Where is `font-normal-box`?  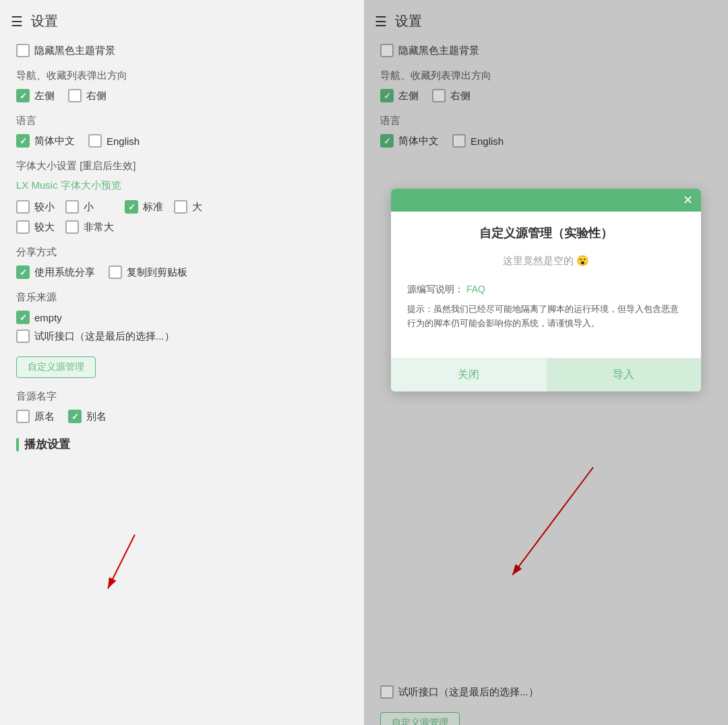 font-normal-box is located at coordinates (131, 207).